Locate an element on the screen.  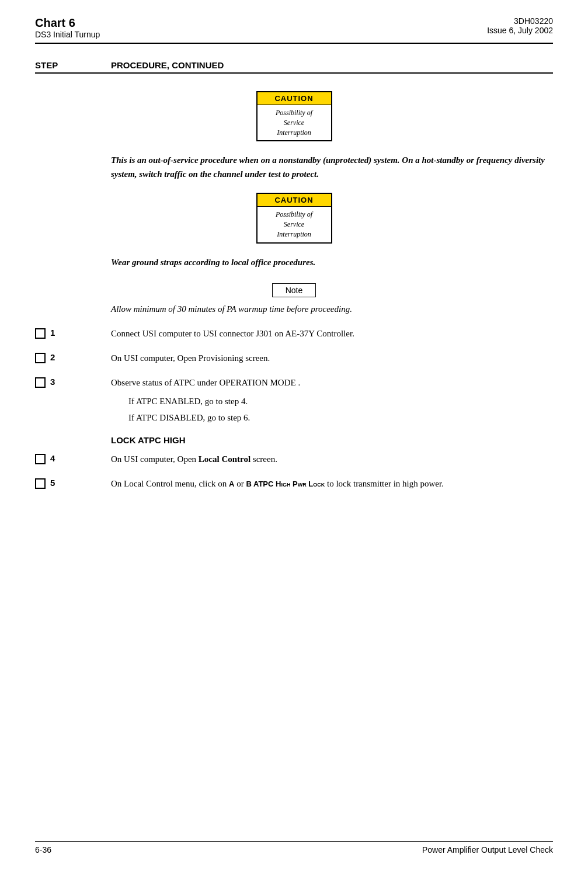
step-content-2: On USI computer, Open Provisioning scree… is located at coordinates (332, 358).